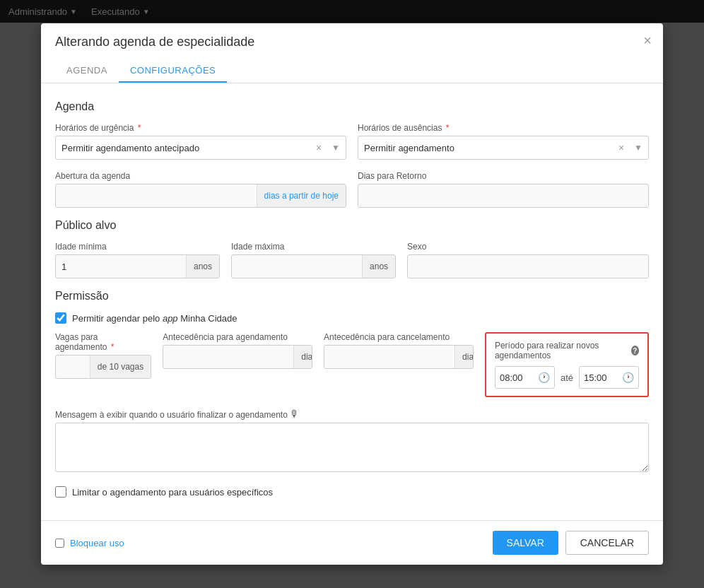 Image resolution: width=704 pixels, height=588 pixels. I want to click on footer-left: Bloquear uso, so click(90, 543).